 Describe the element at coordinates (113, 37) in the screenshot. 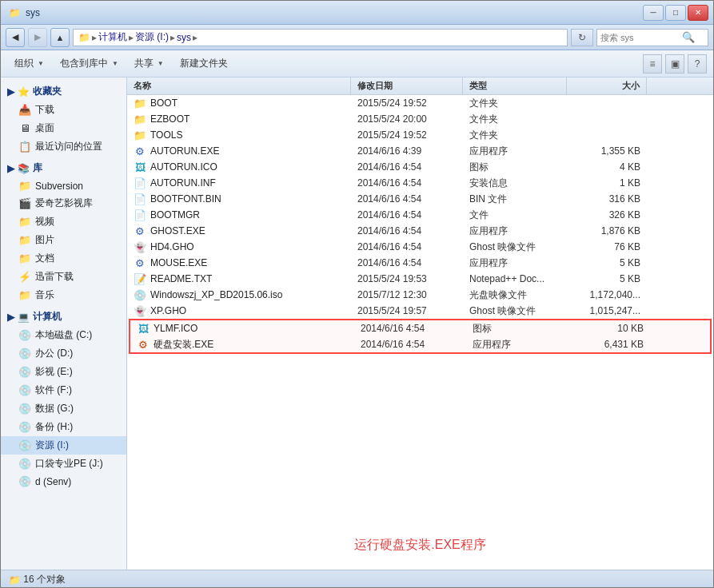

I see `path-computer: 计算机` at that location.